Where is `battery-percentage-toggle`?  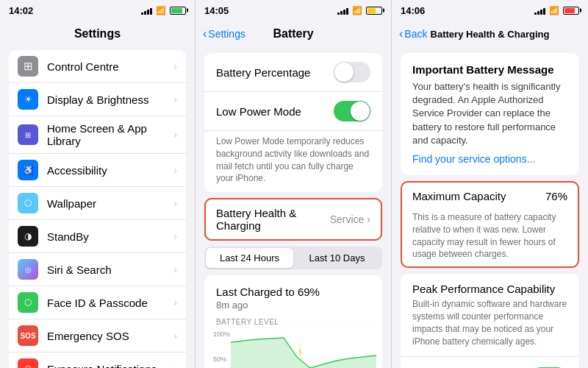 battery-percentage-toggle is located at coordinates (352, 72).